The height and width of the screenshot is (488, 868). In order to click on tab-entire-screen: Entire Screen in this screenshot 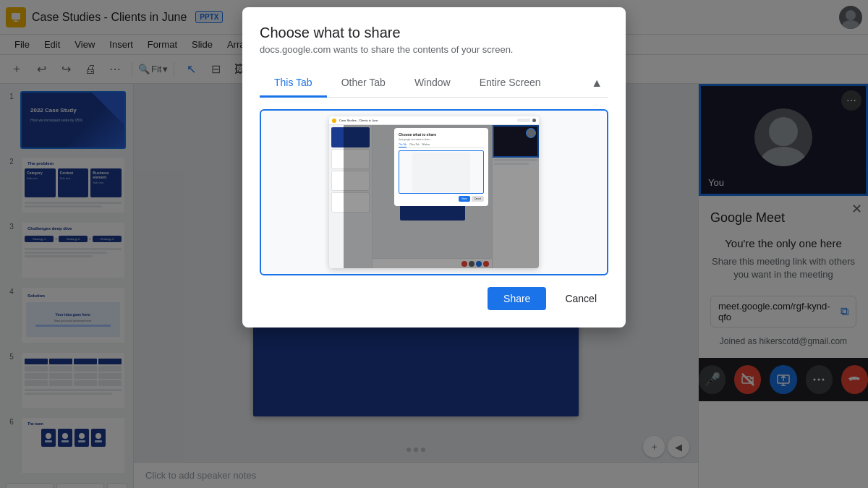, I will do `click(511, 84)`.